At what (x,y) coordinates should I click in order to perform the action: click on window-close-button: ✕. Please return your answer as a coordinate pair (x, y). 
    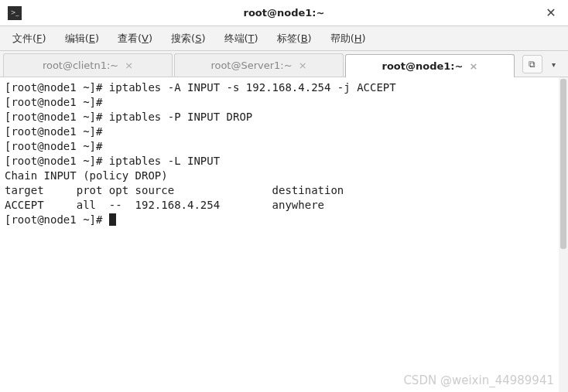
    Looking at the image, I should click on (551, 13).